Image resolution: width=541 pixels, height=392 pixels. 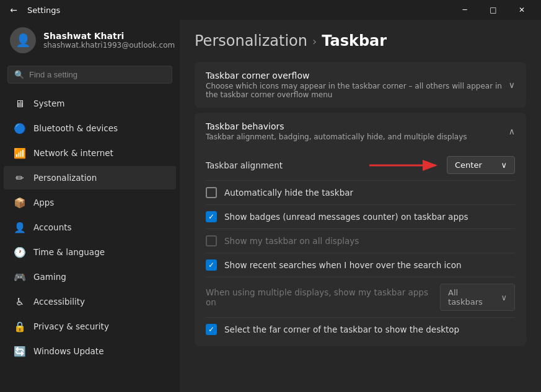 What do you see at coordinates (20, 351) in the screenshot?
I see `update-icon: 🔄` at bounding box center [20, 351].